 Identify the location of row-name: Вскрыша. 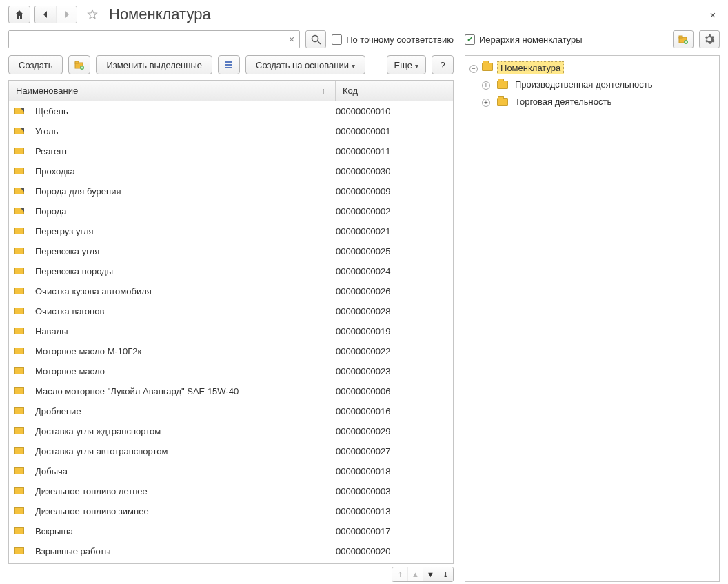
(183, 531).